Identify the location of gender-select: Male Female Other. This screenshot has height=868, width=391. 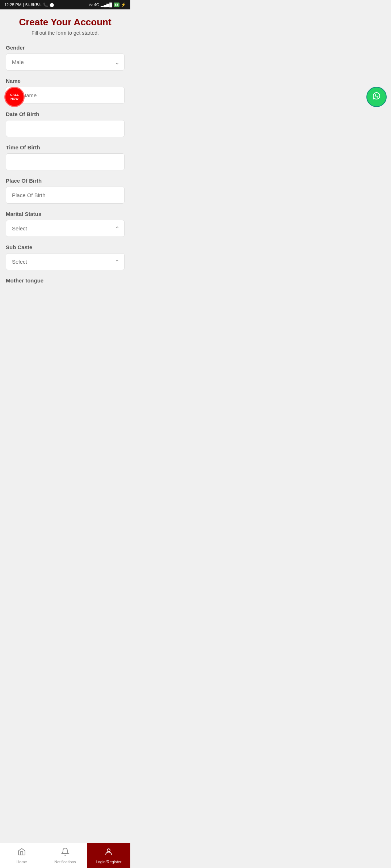
(65, 62).